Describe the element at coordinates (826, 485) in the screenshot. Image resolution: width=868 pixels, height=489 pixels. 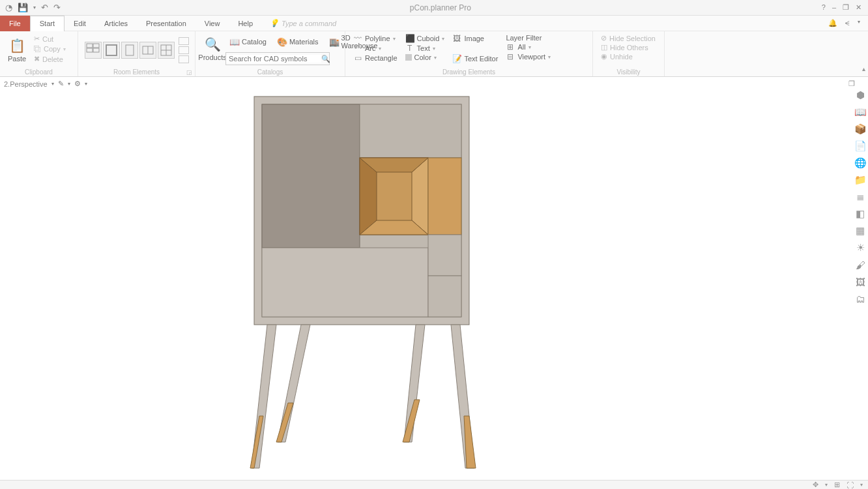
I see `status-dd: ▾` at that location.